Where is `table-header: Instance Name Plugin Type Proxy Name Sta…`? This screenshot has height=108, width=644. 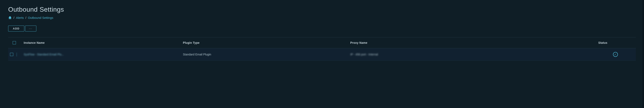
table-header: Instance Name Plugin Type Proxy Name Sta… is located at coordinates (322, 43).